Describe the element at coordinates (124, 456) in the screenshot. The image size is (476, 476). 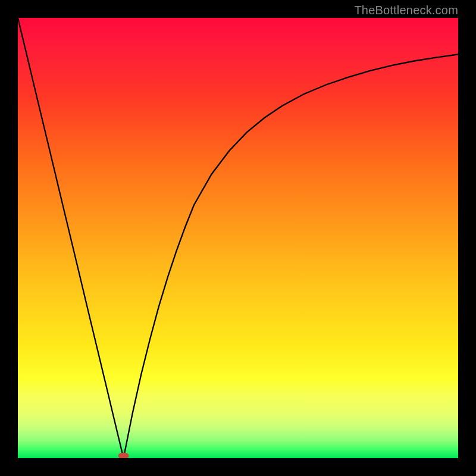
I see `optimal-point-marker` at that location.